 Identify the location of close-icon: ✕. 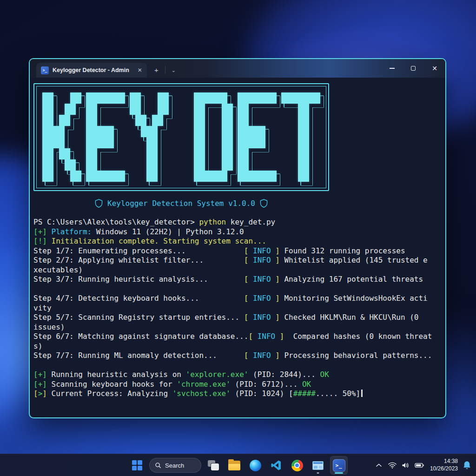
(435, 68).